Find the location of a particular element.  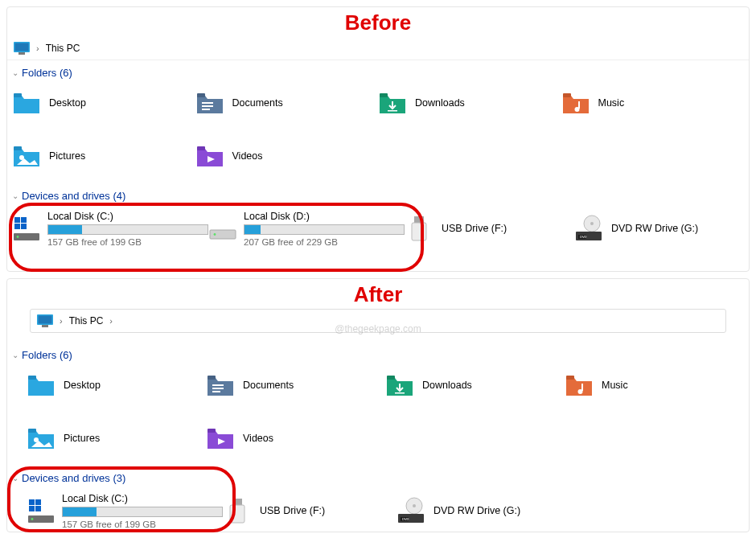

address-bar: › This PC is located at coordinates (378, 48).